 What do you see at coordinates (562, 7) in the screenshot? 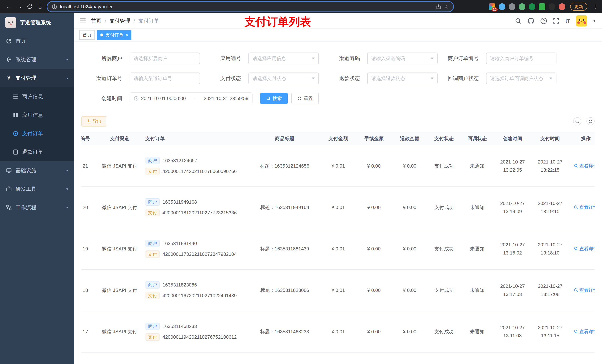
I see `profile-avatar-icon` at bounding box center [562, 7].